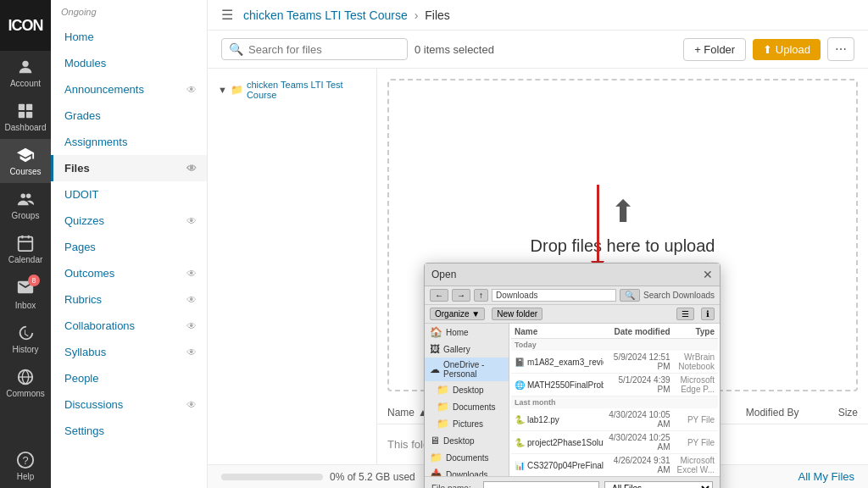  Describe the element at coordinates (708, 313) in the screenshot. I see `dialog-info-button: ℹ` at that location.